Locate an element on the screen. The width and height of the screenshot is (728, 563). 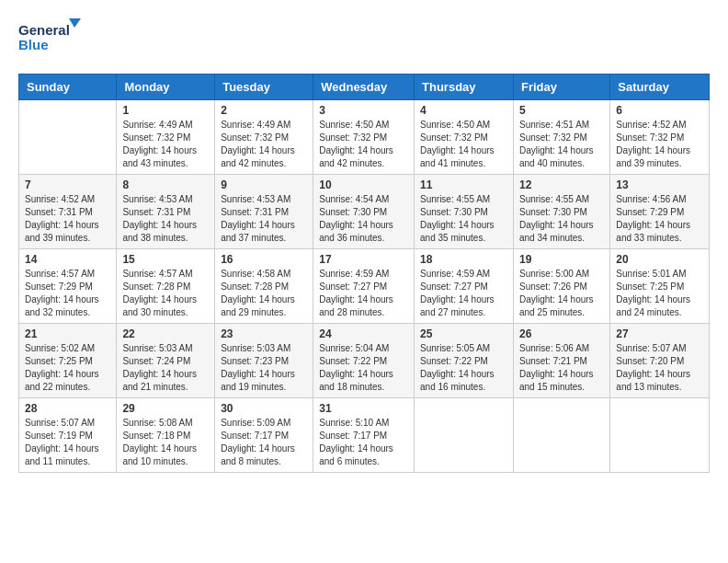
calendar-cell: 18Sunrise: 4:59 AM Sunset: 7:27 PM Dayli… is located at coordinates (464, 287).